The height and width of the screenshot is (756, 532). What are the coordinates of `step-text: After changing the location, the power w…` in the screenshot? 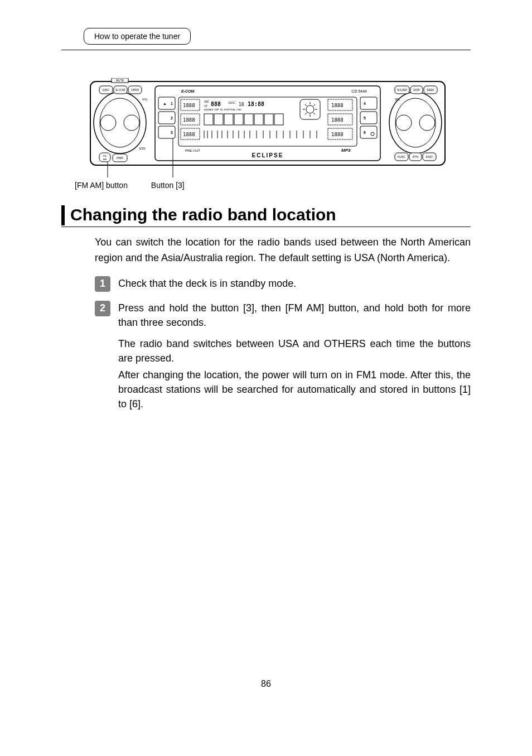 It's located at (294, 389).